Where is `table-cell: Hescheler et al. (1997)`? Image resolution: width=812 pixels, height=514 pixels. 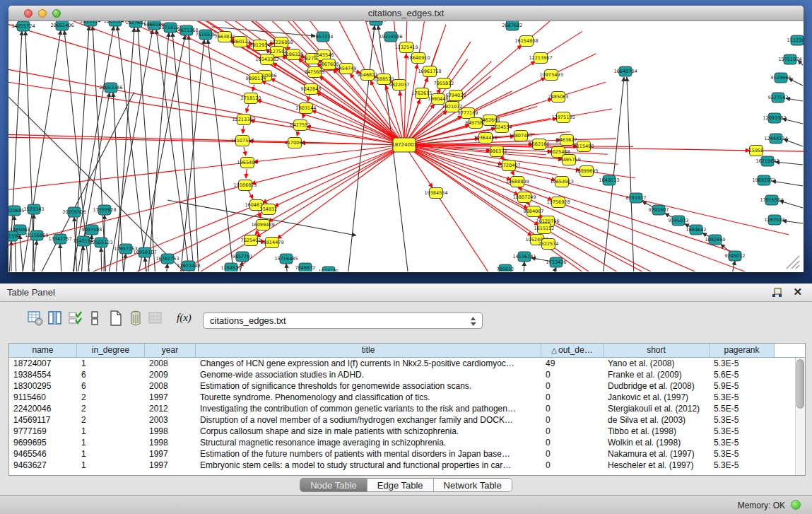
table-cell: Hescheler et al. (1997) is located at coordinates (657, 465).